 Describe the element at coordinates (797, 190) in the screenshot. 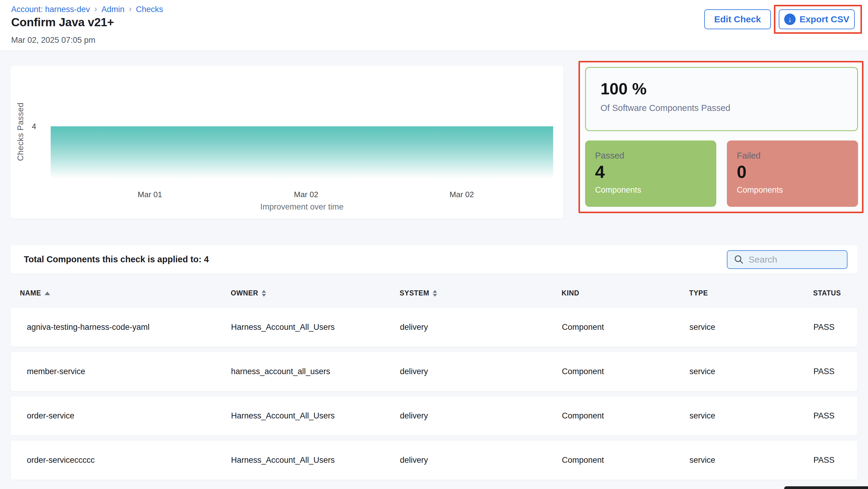

I see `failed-unit: Components` at that location.